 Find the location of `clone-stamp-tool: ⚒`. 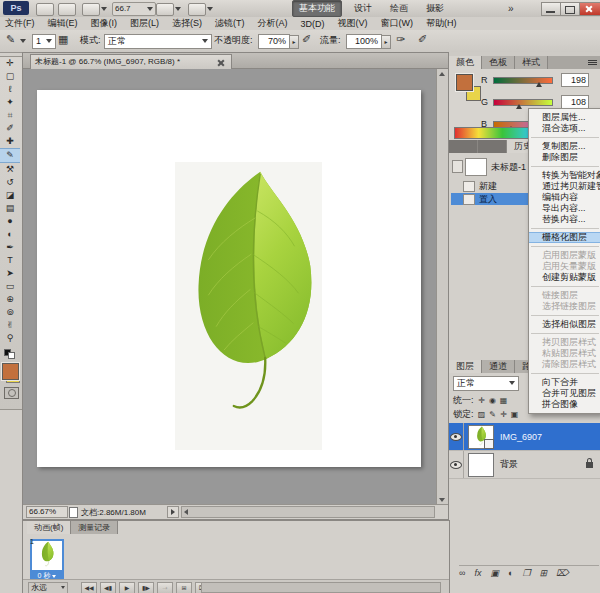

clone-stamp-tool: ⚒ is located at coordinates (10, 170).